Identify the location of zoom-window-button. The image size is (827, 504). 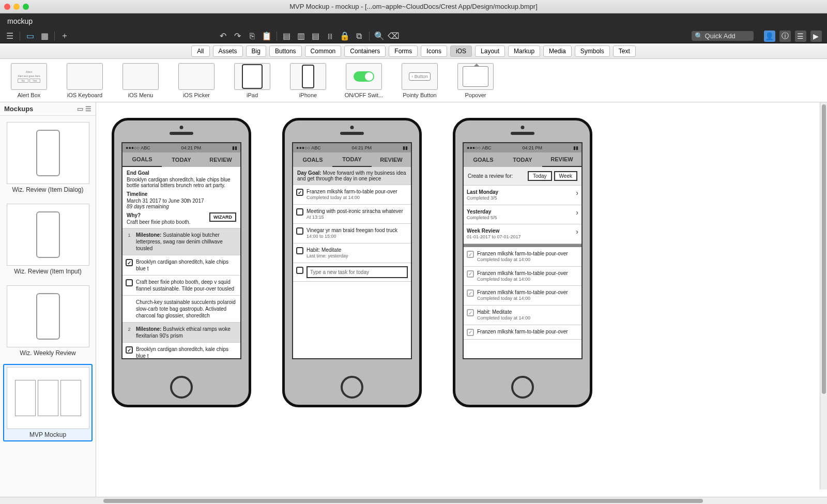
(26, 7).